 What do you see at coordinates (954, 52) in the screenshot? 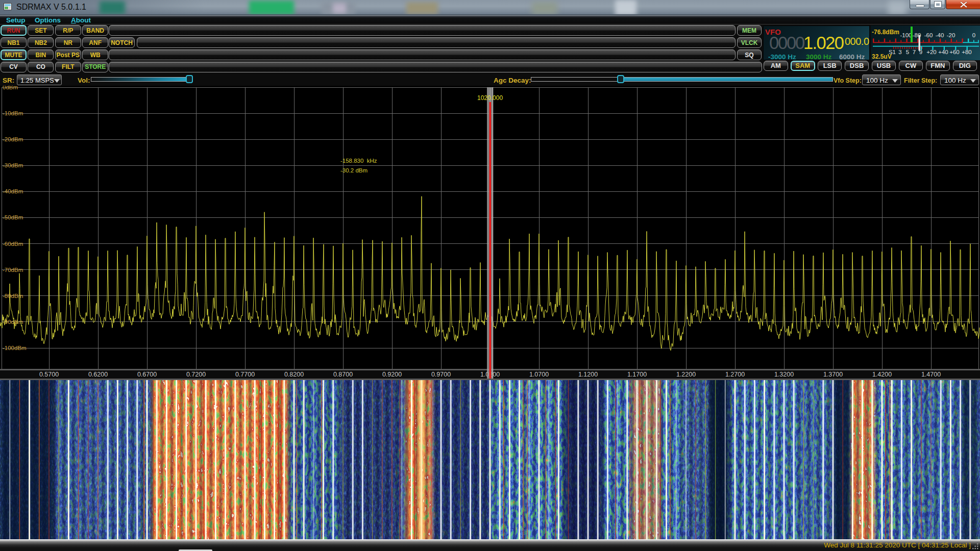
I see `svg-text: +60` at bounding box center [954, 52].